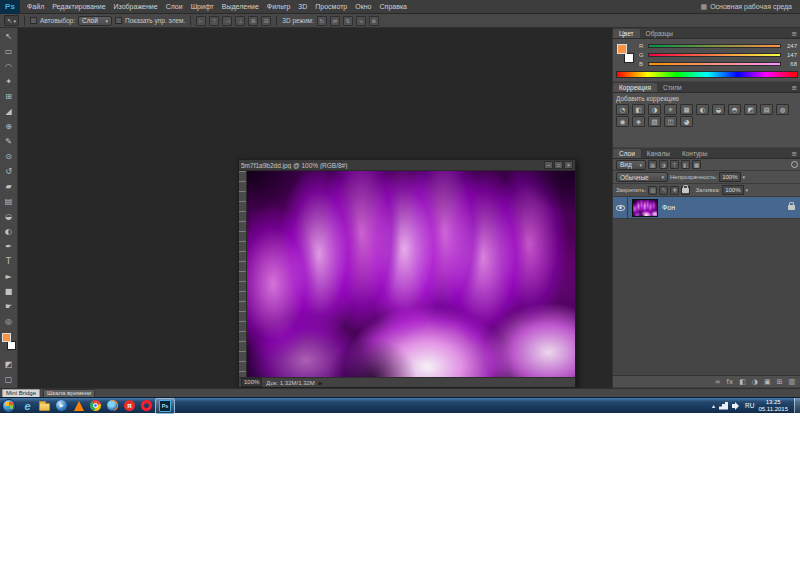 The image size is (800, 584). Describe the element at coordinates (165, 406) in the screenshot. I see `taskbar-photoshop: Ps` at that location.